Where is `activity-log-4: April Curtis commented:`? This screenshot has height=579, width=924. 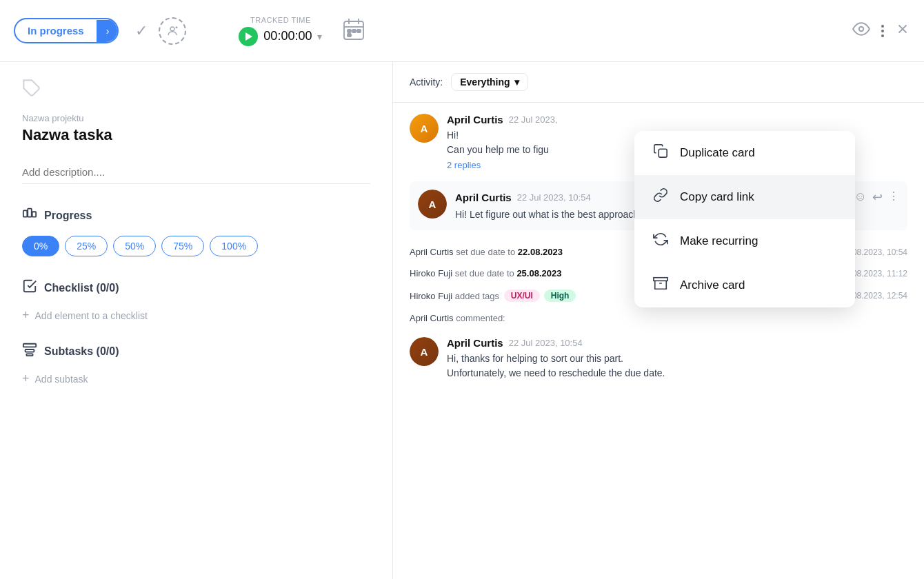
activity-log-4: April Curtis commented: is located at coordinates (659, 318).